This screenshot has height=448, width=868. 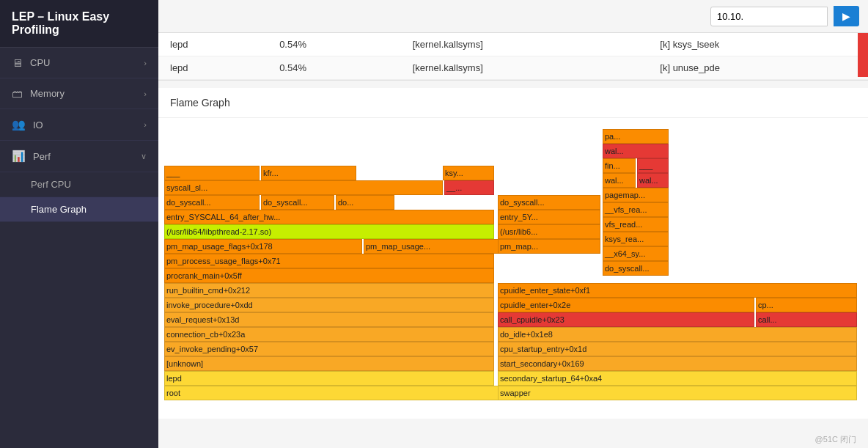 What do you see at coordinates (79, 63) in the screenshot?
I see `sidebar-item-cpu: 🖥 CPU ›` at bounding box center [79, 63].